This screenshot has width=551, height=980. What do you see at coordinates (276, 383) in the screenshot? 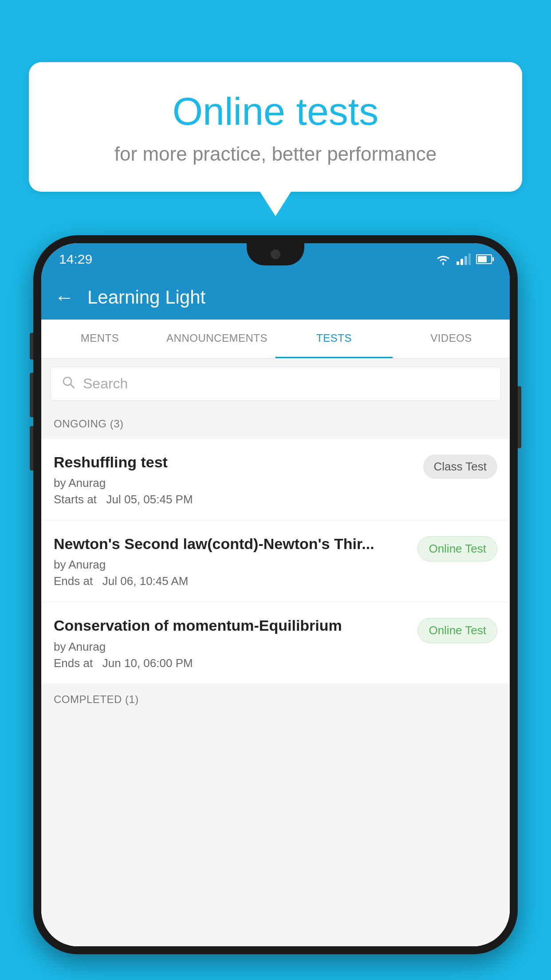
I see `search-container: Search` at bounding box center [276, 383].